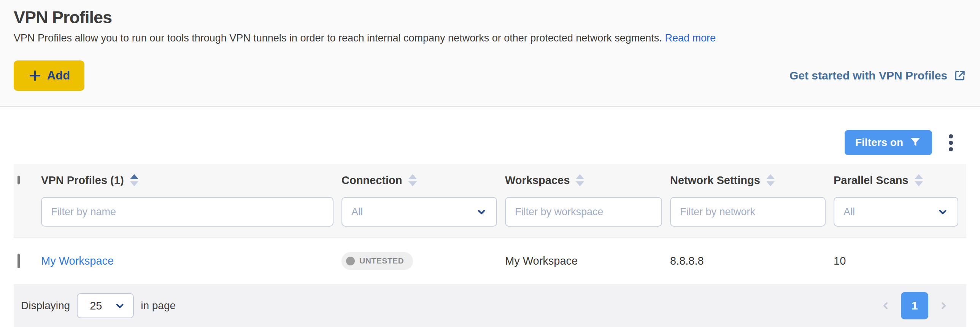 The height and width of the screenshot is (327, 980). Describe the element at coordinates (105, 306) in the screenshot. I see `page-size-select: 25` at that location.